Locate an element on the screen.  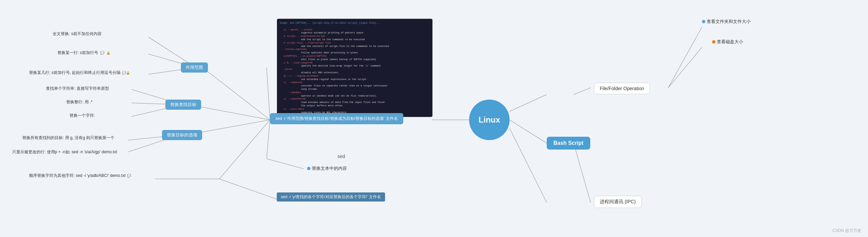
find-single-char-label: 查找单个字符串: 直接写字符串原型 is located at coordinates (78, 88).